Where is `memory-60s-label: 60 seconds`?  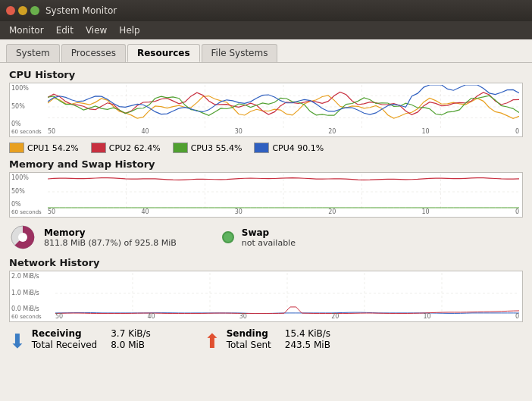 memory-60s-label: 60 seconds is located at coordinates (27, 212).